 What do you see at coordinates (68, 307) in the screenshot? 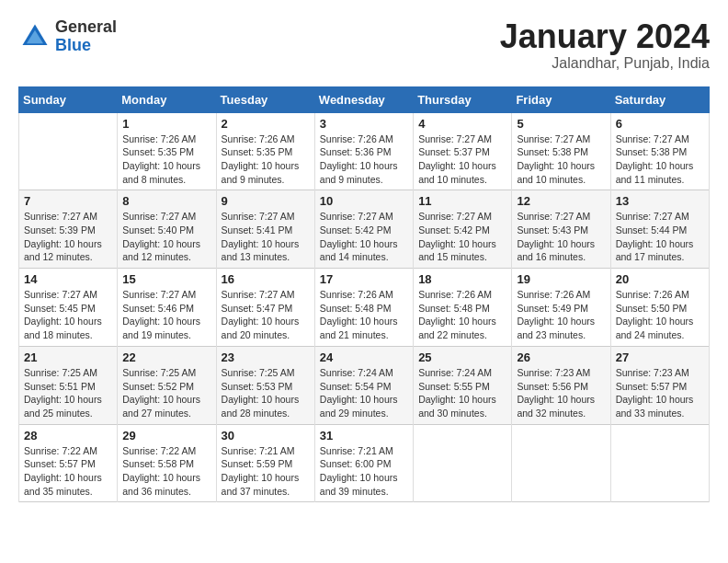
I see `day-cell: 14Sunrise: 7:27 AMSunset: 5:45 PMDayligh…` at bounding box center [68, 307].